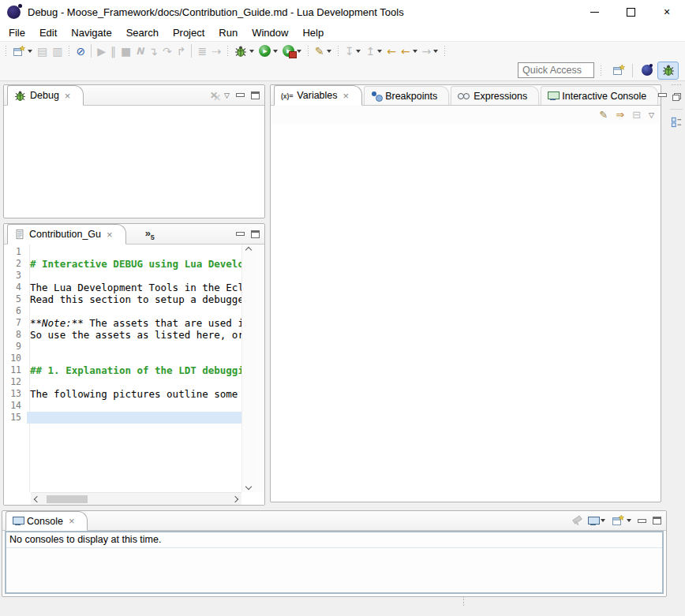 This screenshot has height=616, width=685. I want to click on maximize-window-button, so click(631, 12).